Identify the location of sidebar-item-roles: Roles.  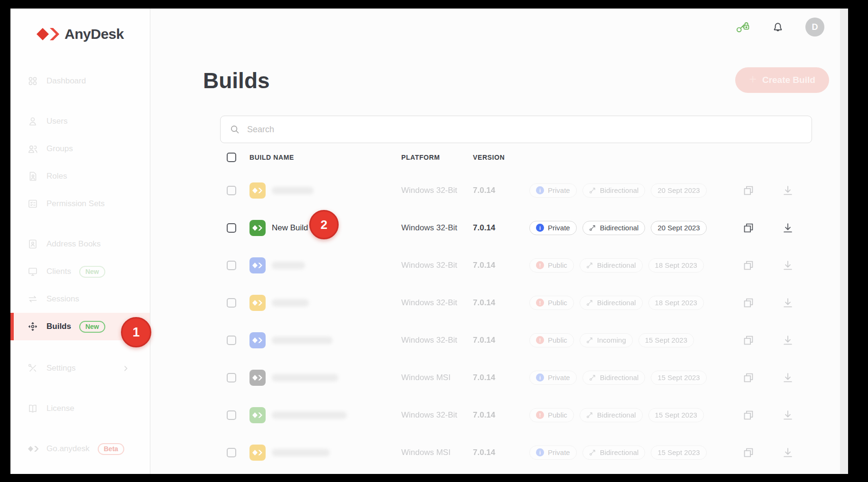
(80, 176).